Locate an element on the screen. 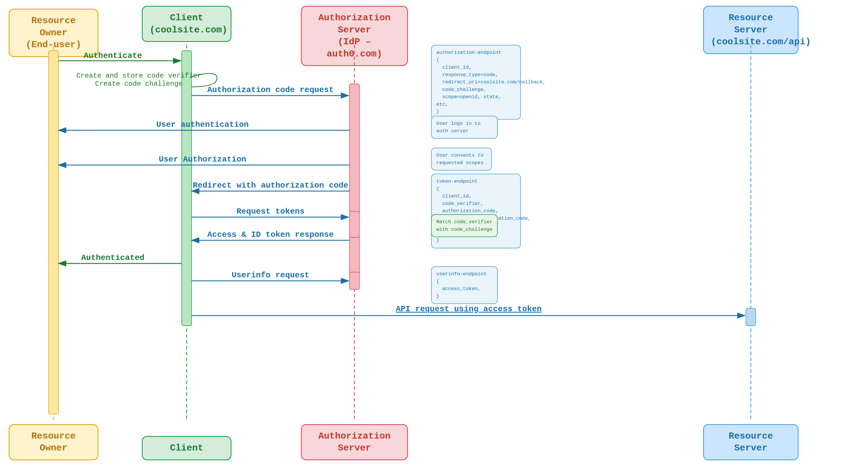 Image resolution: width=868 pixels, height=469 pixels. svg-text: Access & ID token response is located at coordinates (271, 235).